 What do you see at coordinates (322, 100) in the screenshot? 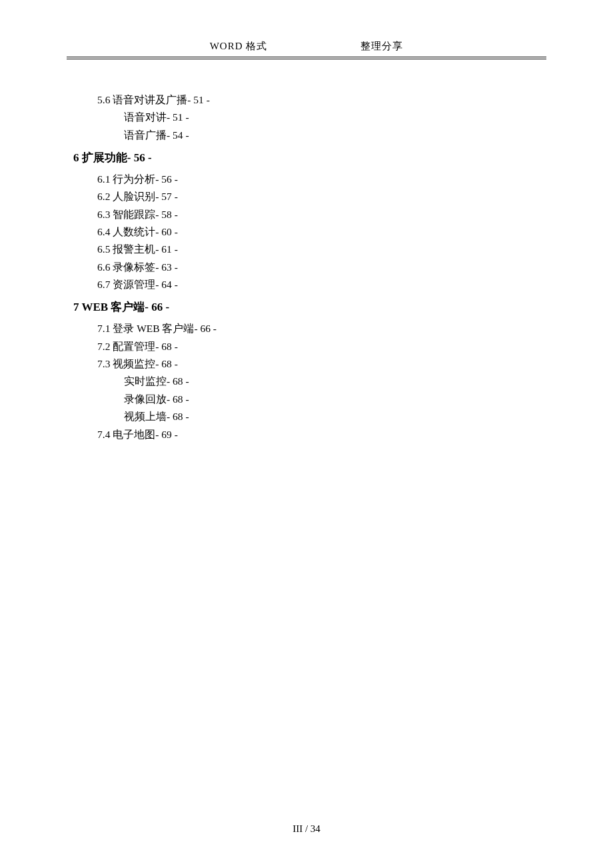
I see `toc-entry: 5.6 语音对讲及广播- 51 -` at bounding box center [322, 100].